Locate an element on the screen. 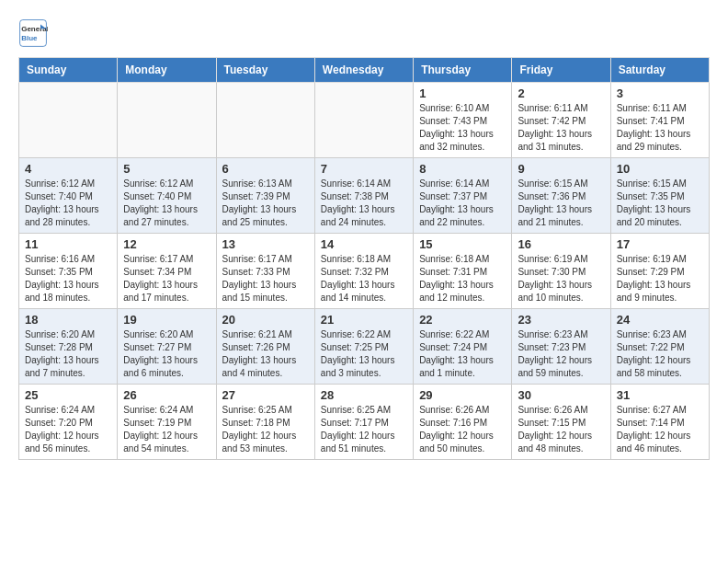  logo-icon: General Blue is located at coordinates (33, 33).